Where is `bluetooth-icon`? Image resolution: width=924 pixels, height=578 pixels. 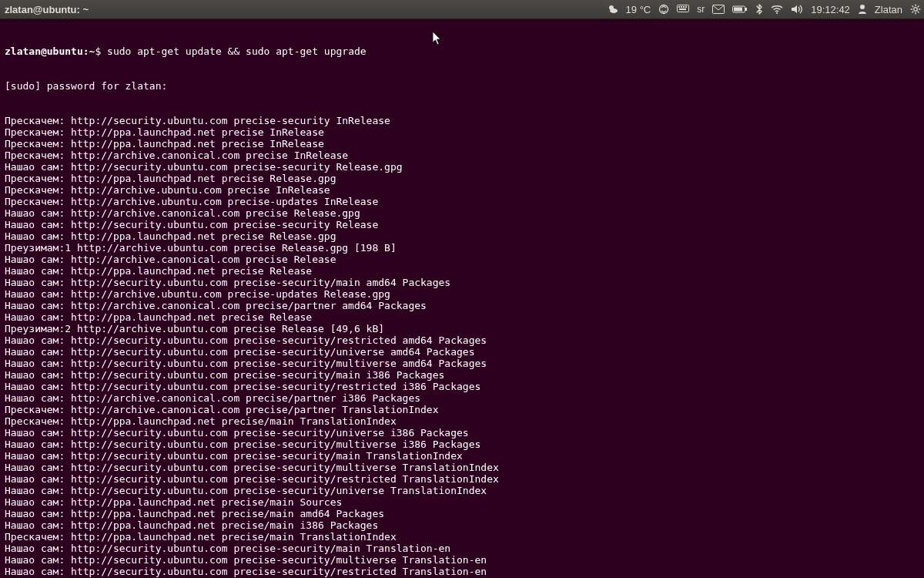
bluetooth-icon is located at coordinates (759, 9).